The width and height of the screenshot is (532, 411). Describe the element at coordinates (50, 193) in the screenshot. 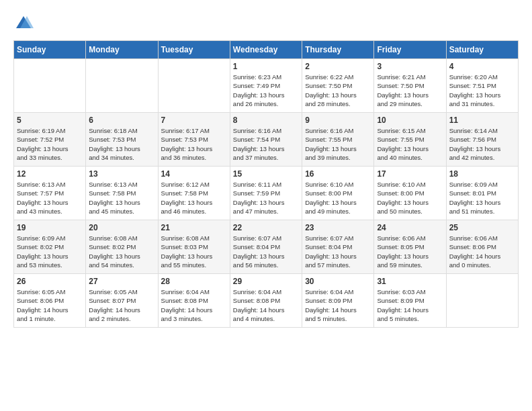

I see `calendar-cell: 12Sunrise: 6:13 AM Sunset: 7:57 PM Dayli…` at that location.